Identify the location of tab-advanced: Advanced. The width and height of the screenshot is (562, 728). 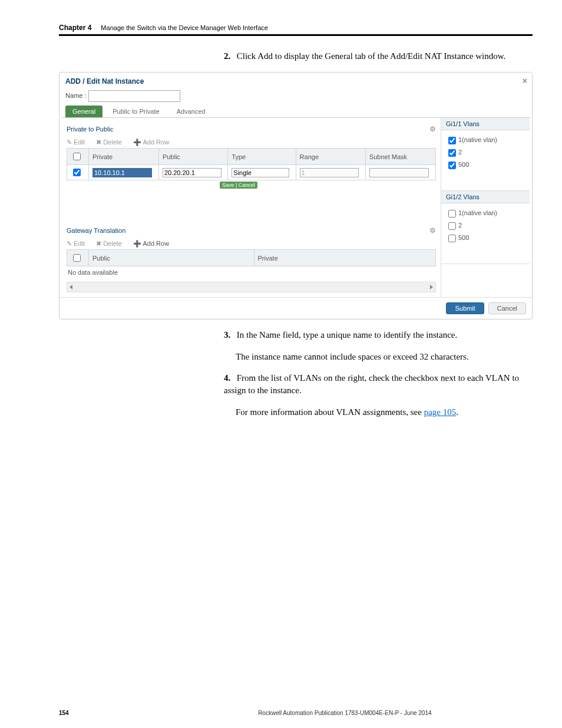
(191, 111).